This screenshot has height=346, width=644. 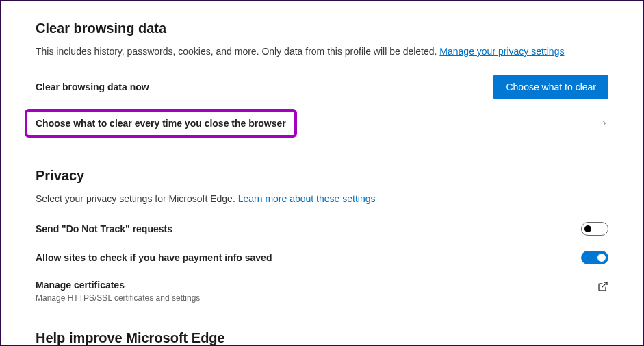 What do you see at coordinates (595, 229) in the screenshot?
I see `dnt-toggle` at bounding box center [595, 229].